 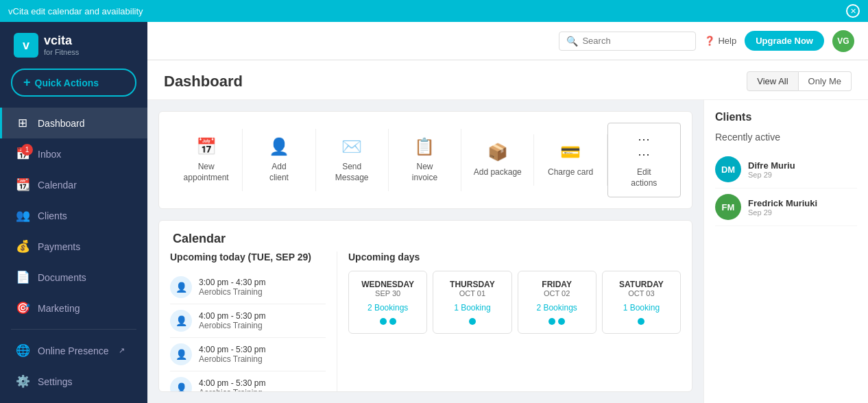 I want to click on payments-icon: 💰, so click(x=23, y=247).